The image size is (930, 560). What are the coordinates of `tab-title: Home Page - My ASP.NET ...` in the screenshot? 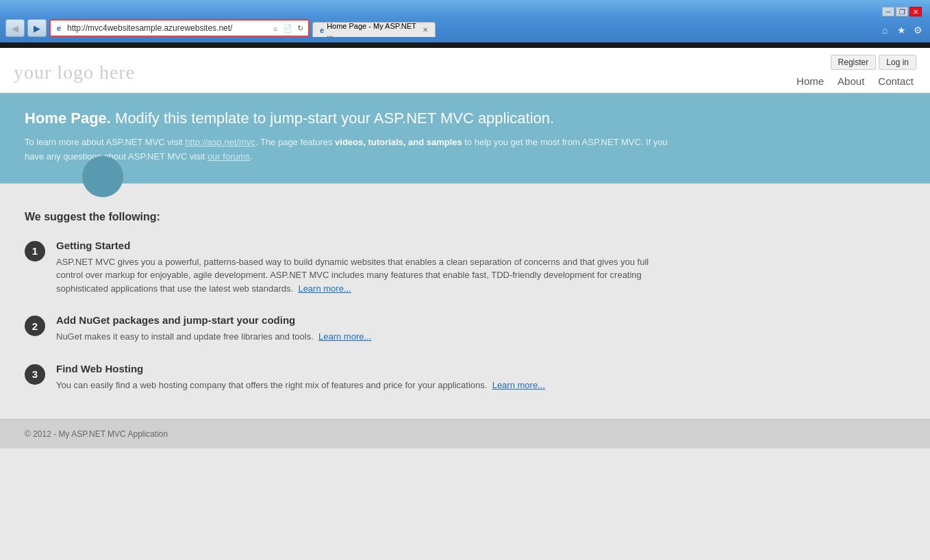 It's located at (372, 30).